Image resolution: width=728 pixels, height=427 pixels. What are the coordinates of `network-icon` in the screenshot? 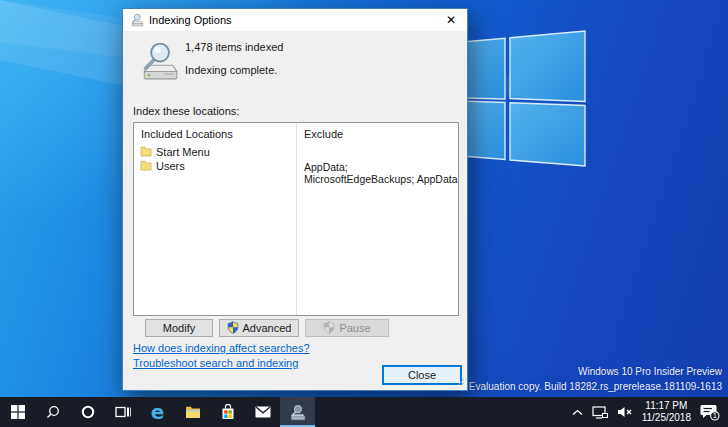 It's located at (600, 412).